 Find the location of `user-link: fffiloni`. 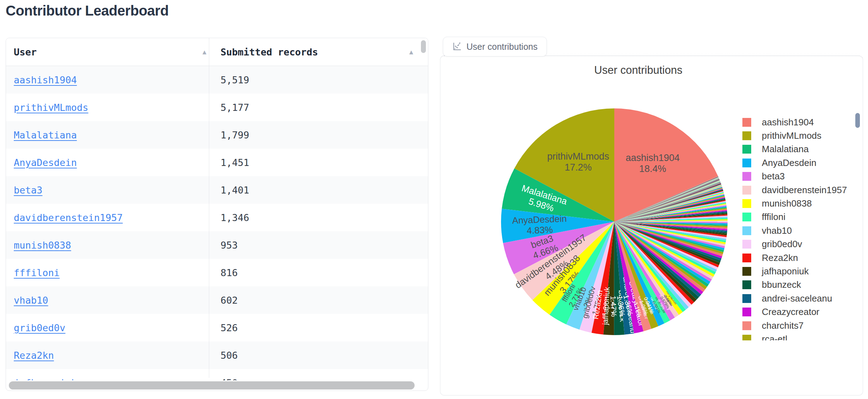

user-link: fffiloni is located at coordinates (37, 273).